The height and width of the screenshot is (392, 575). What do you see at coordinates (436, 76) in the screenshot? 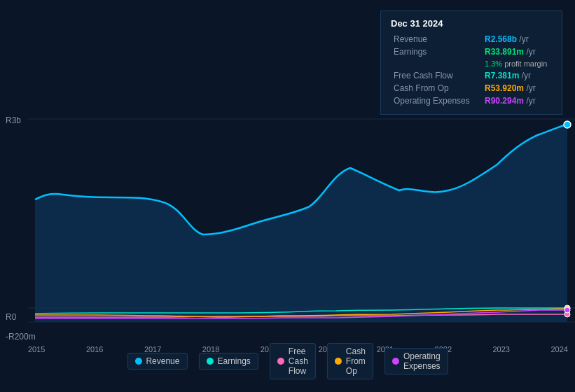
I see `tooltip-fcf-label: Free Cash Flow` at bounding box center [436, 76].